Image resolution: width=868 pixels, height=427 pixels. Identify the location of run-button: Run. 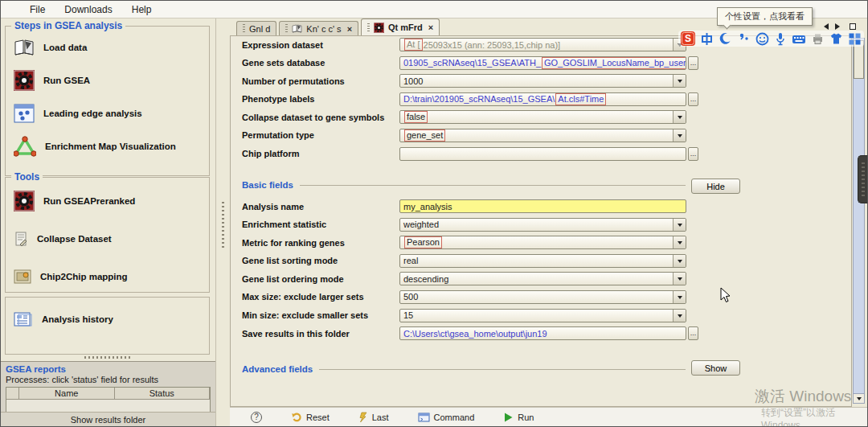
(518, 417).